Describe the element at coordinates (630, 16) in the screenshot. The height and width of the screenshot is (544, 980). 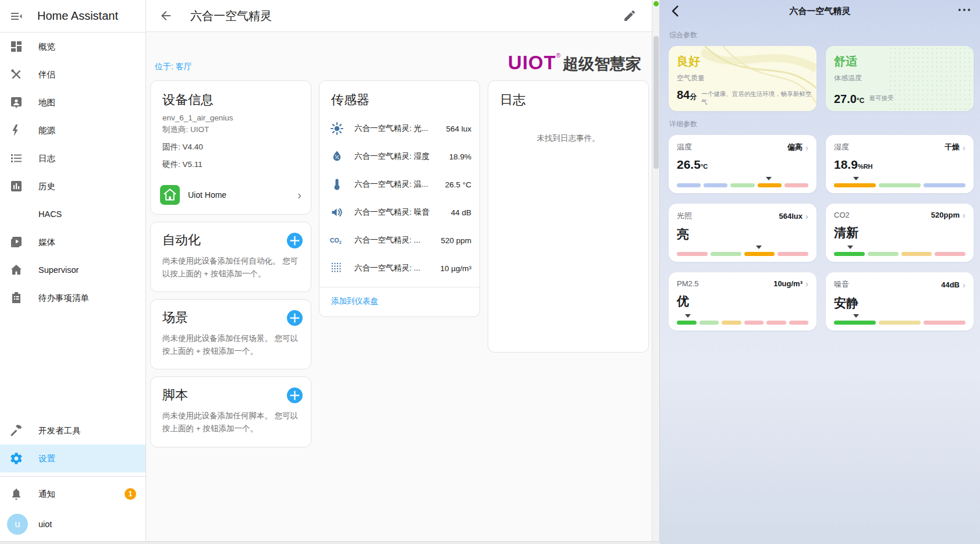
I see `edit-pencil-icon` at that location.